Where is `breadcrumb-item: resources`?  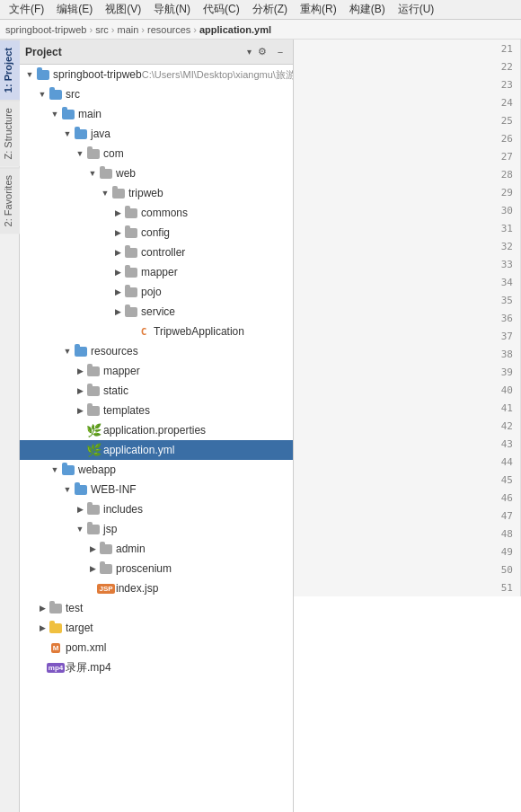
breadcrumb-item: resources is located at coordinates (169, 30).